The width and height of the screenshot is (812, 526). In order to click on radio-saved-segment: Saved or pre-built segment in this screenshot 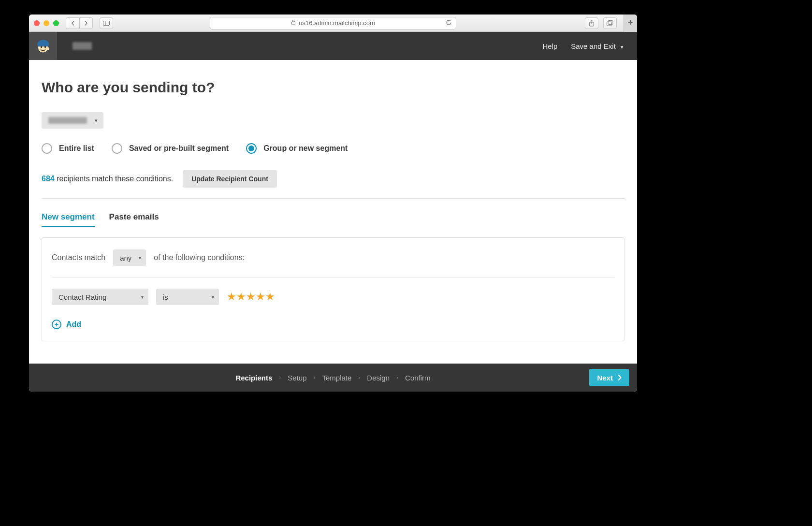, I will do `click(170, 148)`.